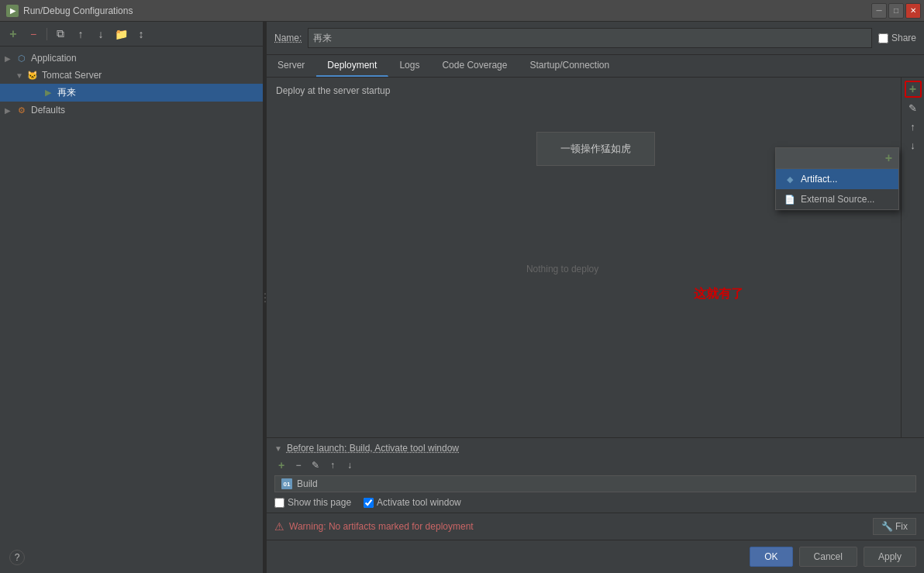  I want to click on dropdown-add-icon: +, so click(888, 158).